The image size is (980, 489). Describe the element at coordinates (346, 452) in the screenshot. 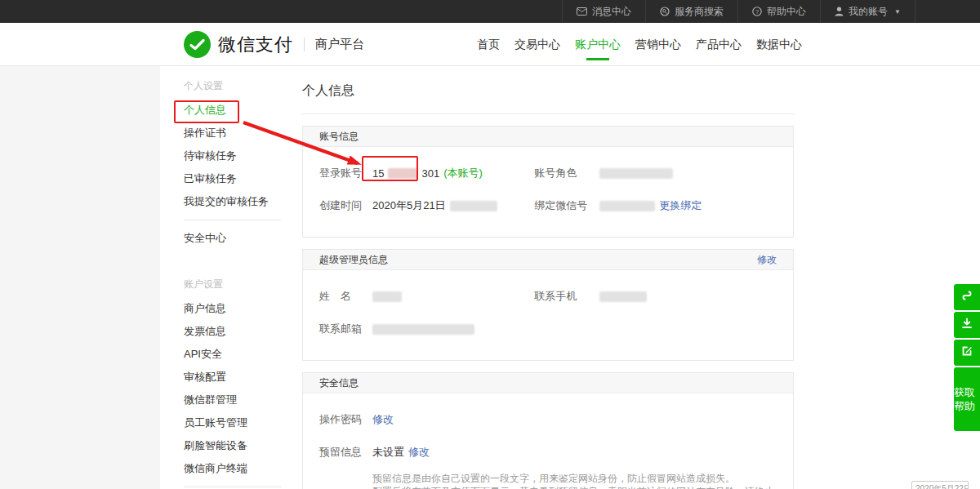

I see `reserved-info-label: 预留信息` at that location.